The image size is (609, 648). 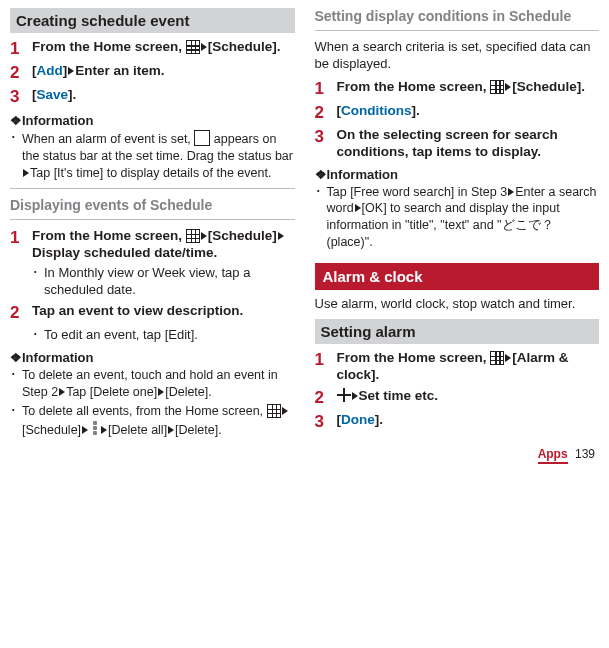 I want to click on info-text: Tap [Free word search] in Step 3Enter a …, so click(x=464, y=218).